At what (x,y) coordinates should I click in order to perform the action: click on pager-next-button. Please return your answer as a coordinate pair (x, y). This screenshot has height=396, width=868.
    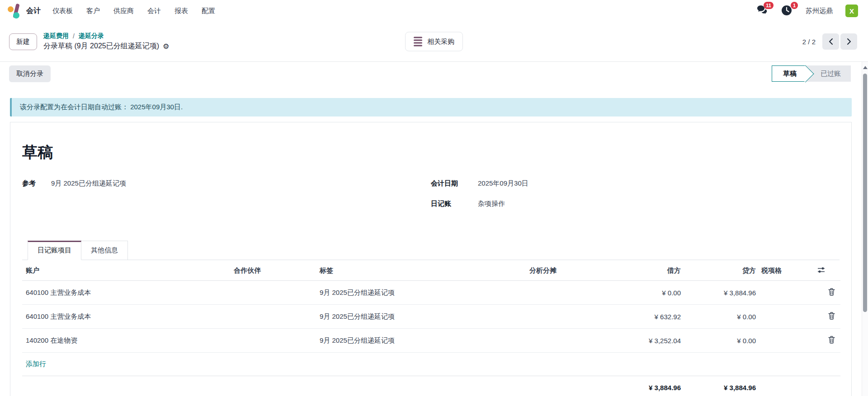
    Looking at the image, I should click on (849, 42).